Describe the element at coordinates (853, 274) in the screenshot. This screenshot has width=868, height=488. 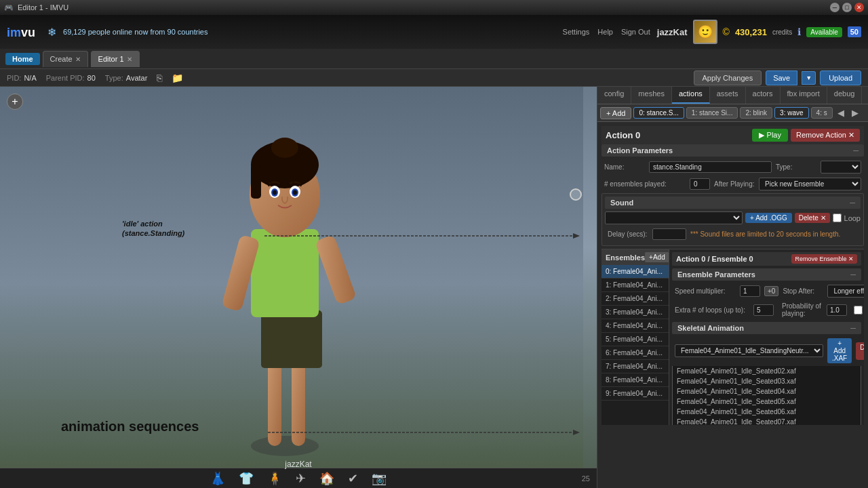
I see `ensemble-collapse: ─` at that location.